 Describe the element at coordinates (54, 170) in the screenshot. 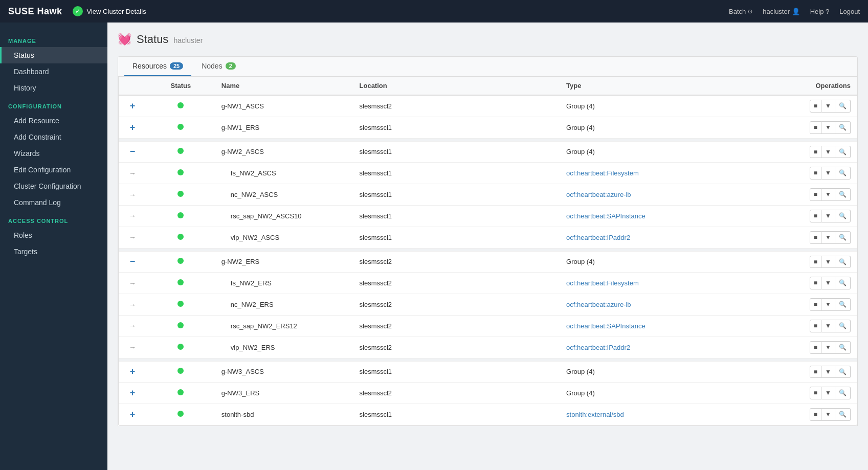

I see `sidebar-item-edit-configuration: Edit Configuration` at that location.